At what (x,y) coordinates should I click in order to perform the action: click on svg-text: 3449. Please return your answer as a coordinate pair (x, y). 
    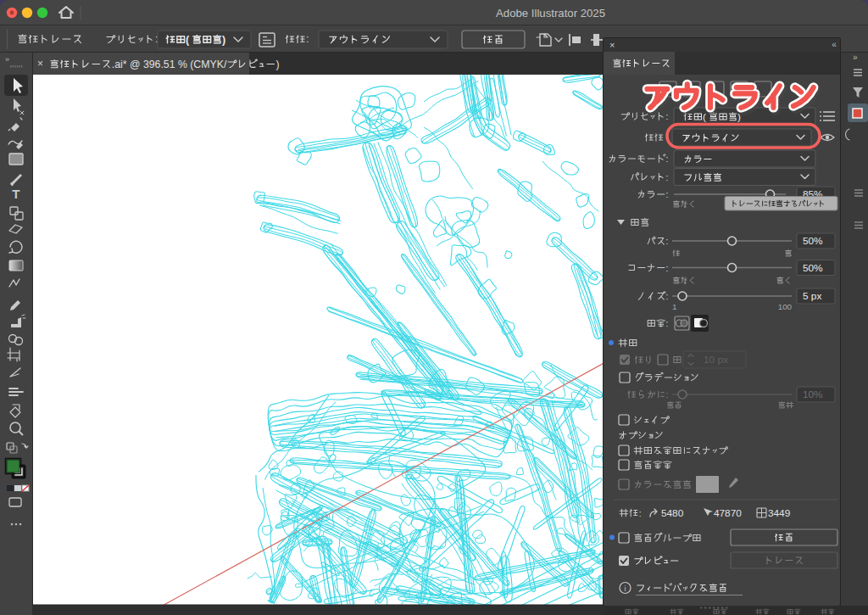
    Looking at the image, I should click on (779, 513).